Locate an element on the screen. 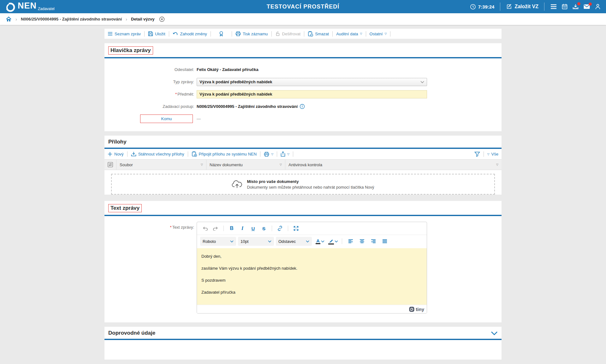 The image size is (606, 364). column-header-nazev-dokumentu: Název dokumentu ▽ is located at coordinates (246, 165).